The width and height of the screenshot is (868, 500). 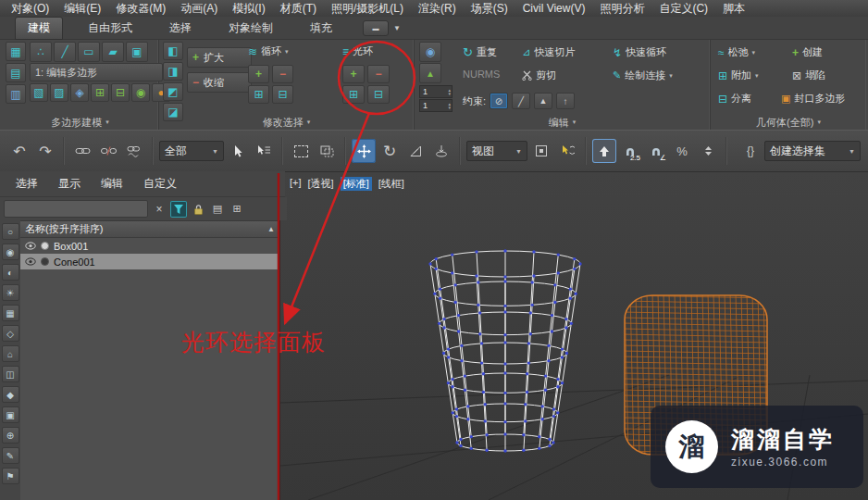 I want to click on viewport-standard-label: [标准], so click(x=356, y=183).